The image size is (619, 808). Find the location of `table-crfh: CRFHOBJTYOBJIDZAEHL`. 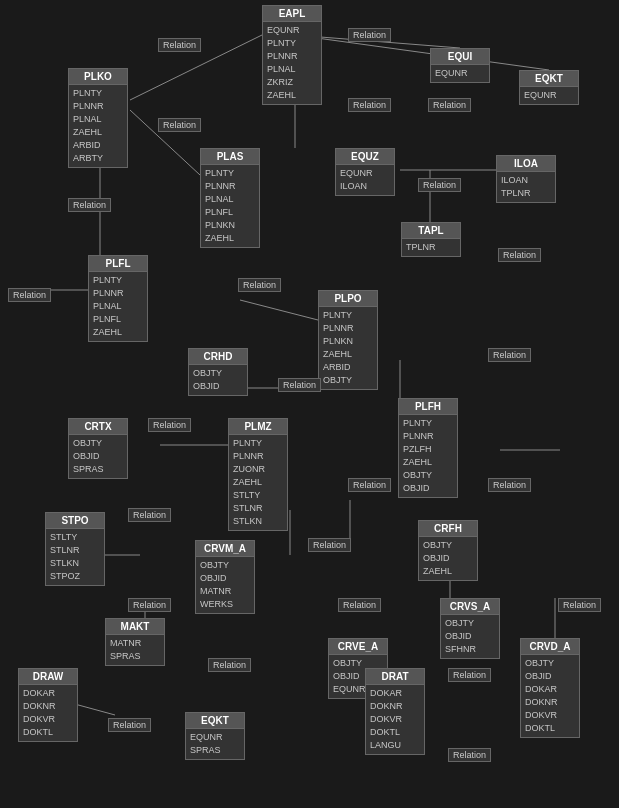

table-crfh: CRFHOBJTYOBJIDZAEHL is located at coordinates (448, 550).